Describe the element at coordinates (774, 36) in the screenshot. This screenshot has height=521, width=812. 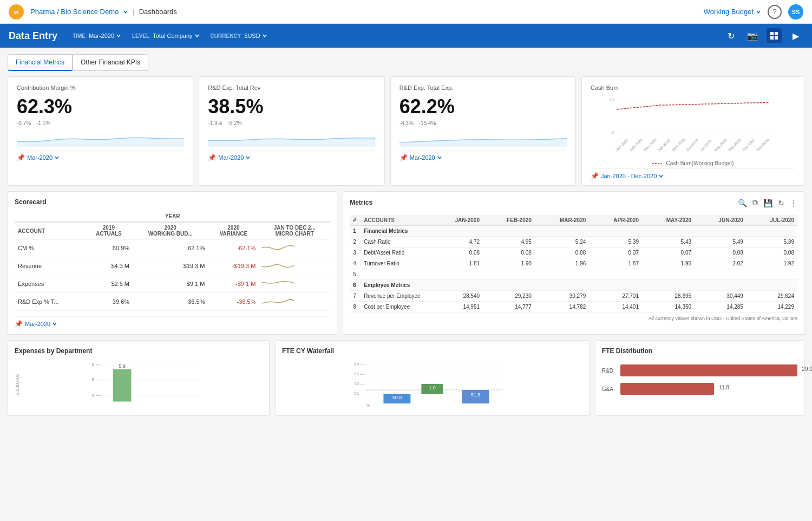
I see `grid-icon` at that location.